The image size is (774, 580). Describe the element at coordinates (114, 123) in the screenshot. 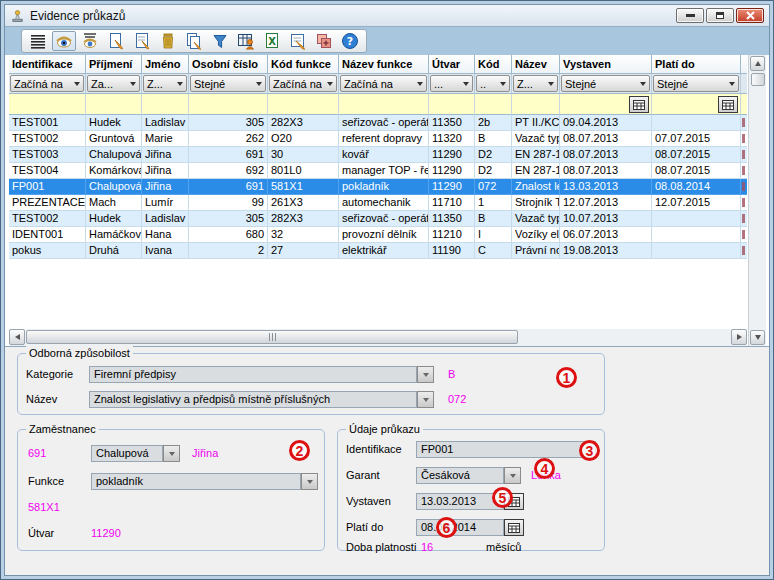

I see `cell-0-1: Hudek` at that location.